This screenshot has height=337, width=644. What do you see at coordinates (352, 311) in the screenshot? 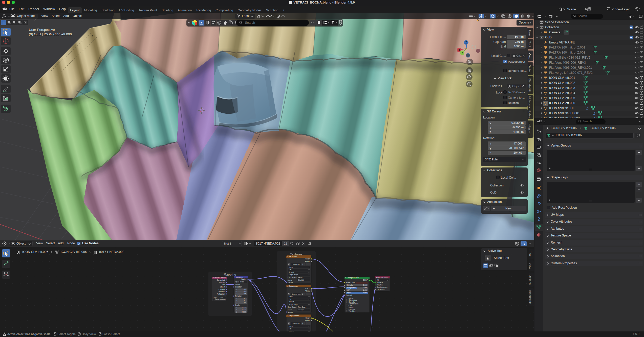
I see `svg-text: Thin Film` at bounding box center [352, 311].